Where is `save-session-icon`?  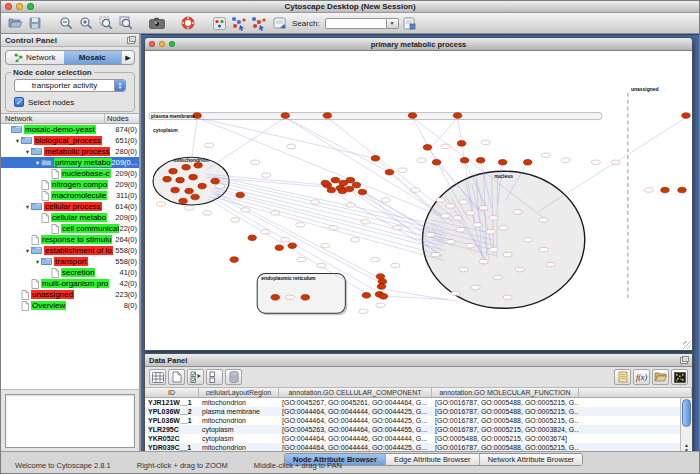
save-session-icon is located at coordinates (35, 24).